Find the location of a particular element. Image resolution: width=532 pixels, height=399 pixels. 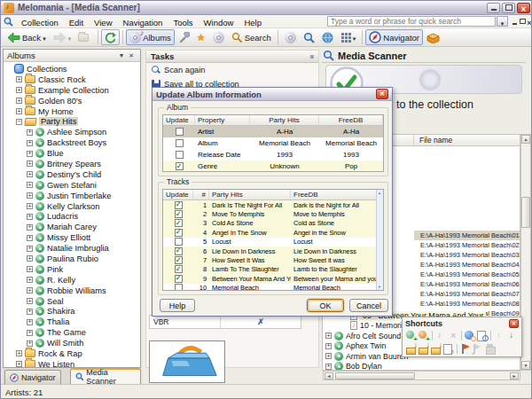

scroll-thumb is located at coordinates (526, 213).